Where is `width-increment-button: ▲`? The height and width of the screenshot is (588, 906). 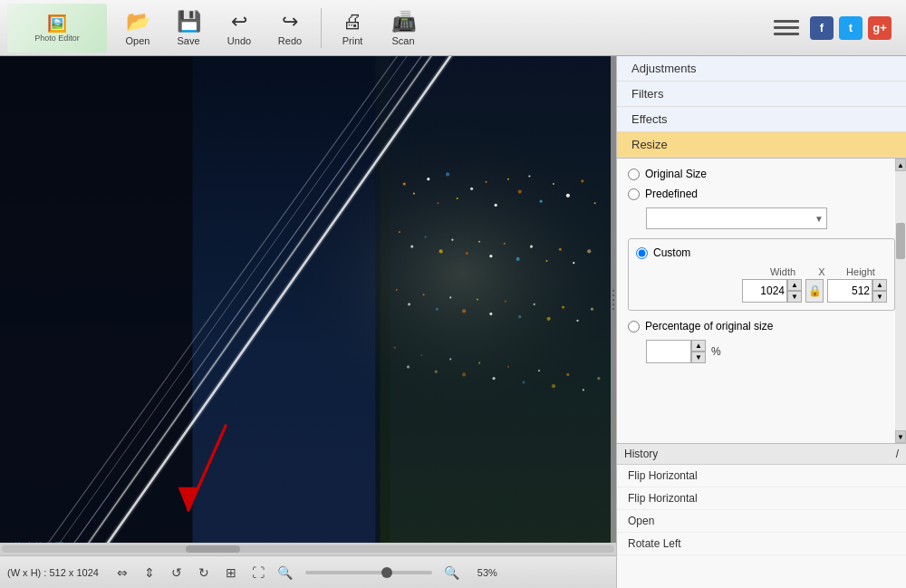
width-increment-button: ▲ is located at coordinates (795, 284).